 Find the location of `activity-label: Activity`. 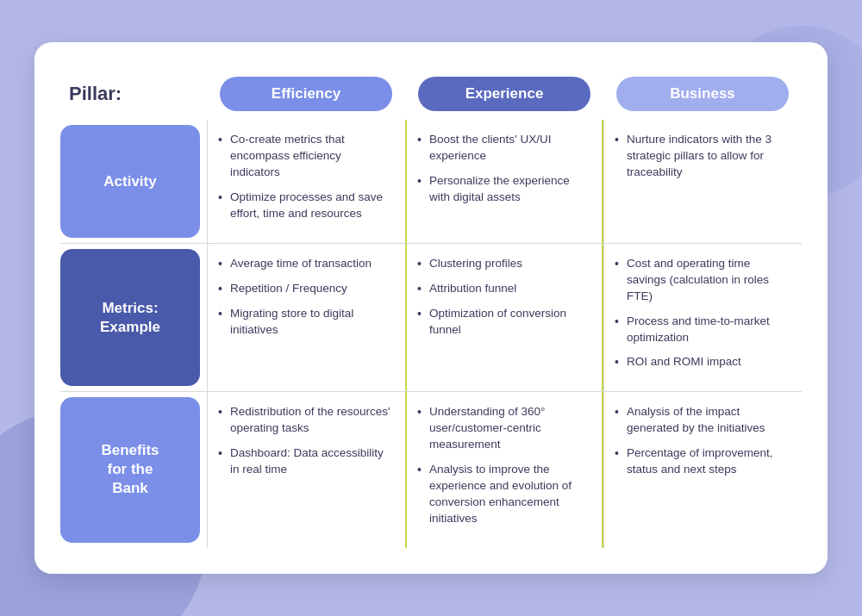

activity-label: Activity is located at coordinates (130, 181).